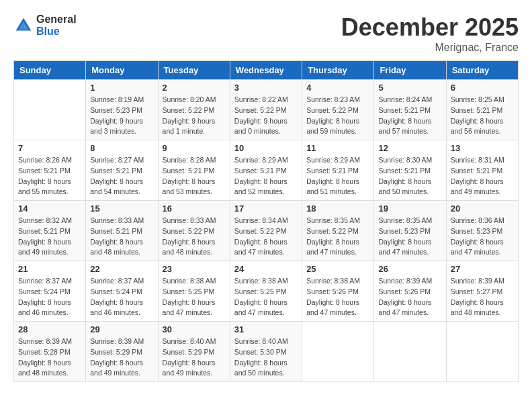 This screenshot has height=411, width=532. I want to click on column-header-wednesday: Wednesday, so click(266, 71).